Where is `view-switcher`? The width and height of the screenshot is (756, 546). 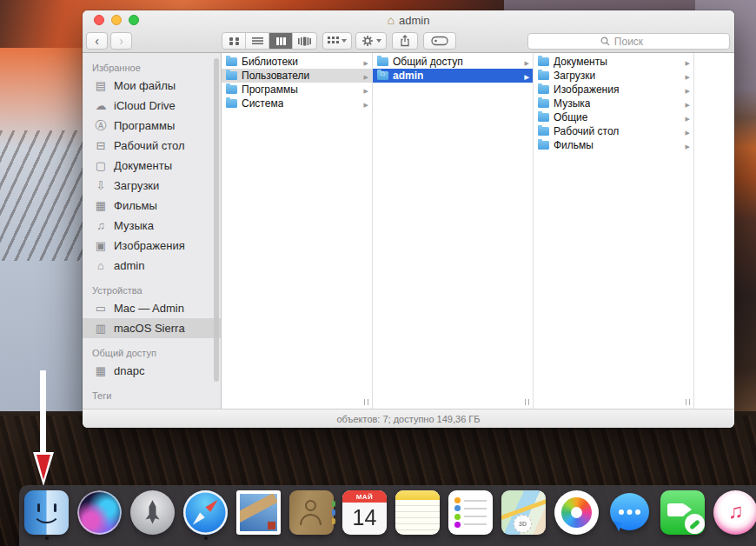 view-switcher is located at coordinates (269, 41).